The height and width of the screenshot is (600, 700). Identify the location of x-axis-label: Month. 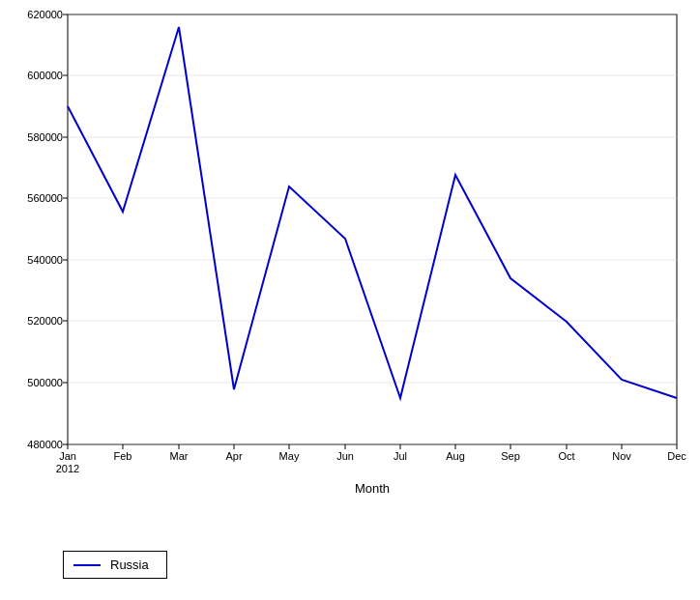
(372, 489).